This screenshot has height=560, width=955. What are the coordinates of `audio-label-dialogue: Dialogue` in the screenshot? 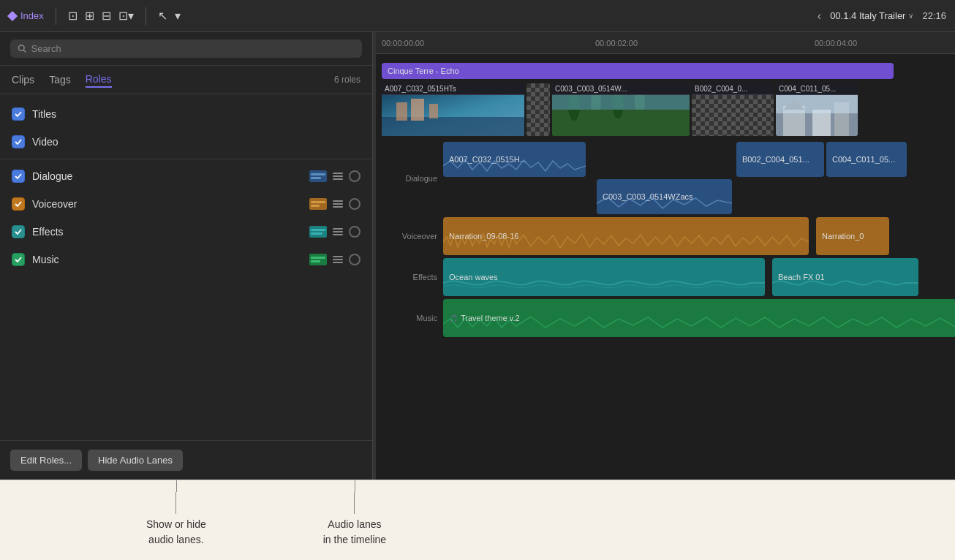 It's located at (414, 178).